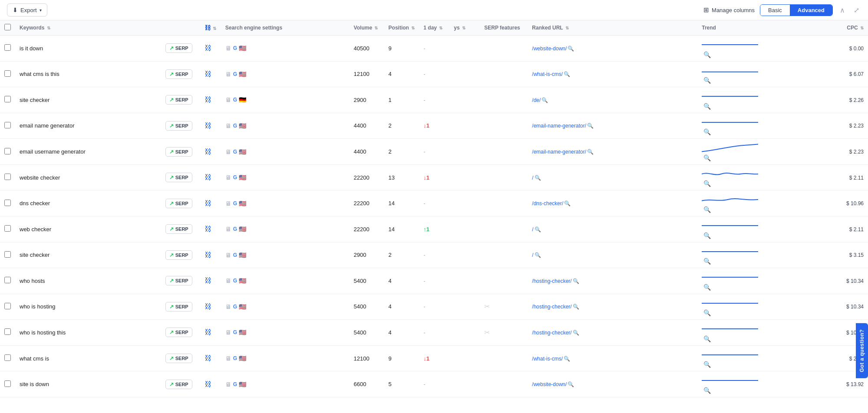 The width and height of the screenshot is (868, 413). What do you see at coordinates (729, 10) in the screenshot?
I see `manage-columns-button: ⊞ Manage columns` at bounding box center [729, 10].